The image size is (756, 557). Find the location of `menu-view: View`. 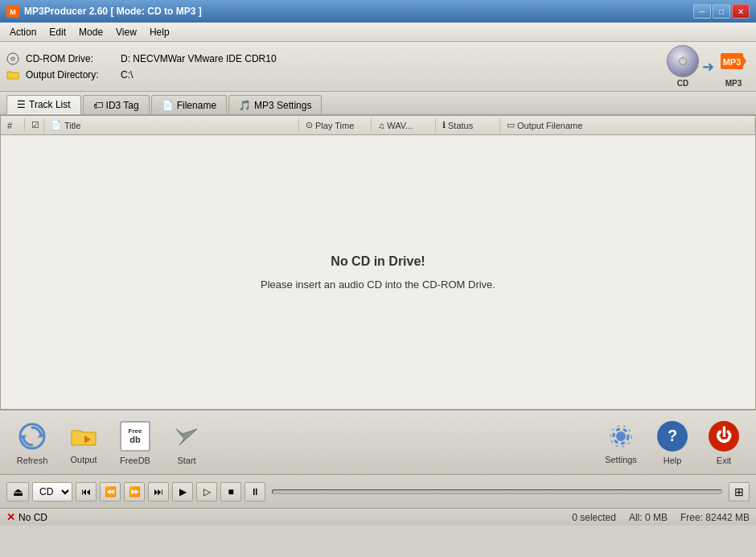

menu-view: View is located at coordinates (126, 32).